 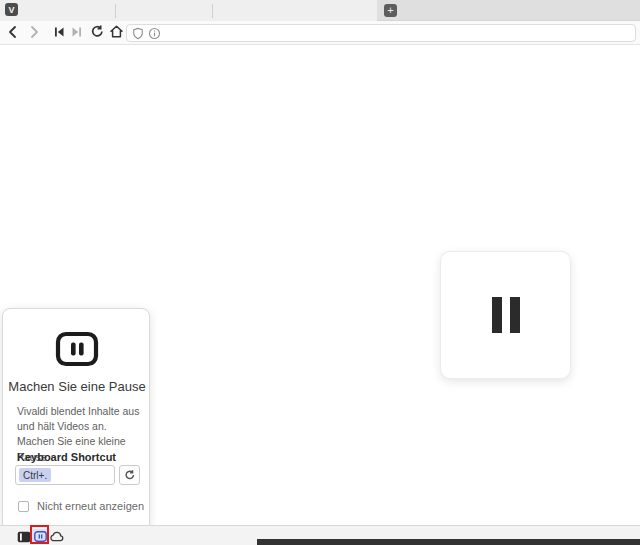 What do you see at coordinates (59, 34) in the screenshot?
I see `rewind-icon` at bounding box center [59, 34].